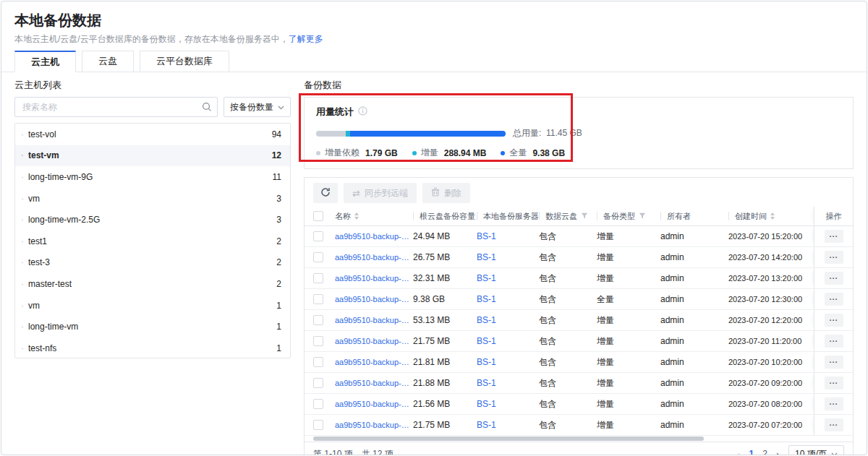 Image resolution: width=868 pixels, height=456 pixels. I want to click on tab-platform-database: 云平台数据库, so click(184, 61).